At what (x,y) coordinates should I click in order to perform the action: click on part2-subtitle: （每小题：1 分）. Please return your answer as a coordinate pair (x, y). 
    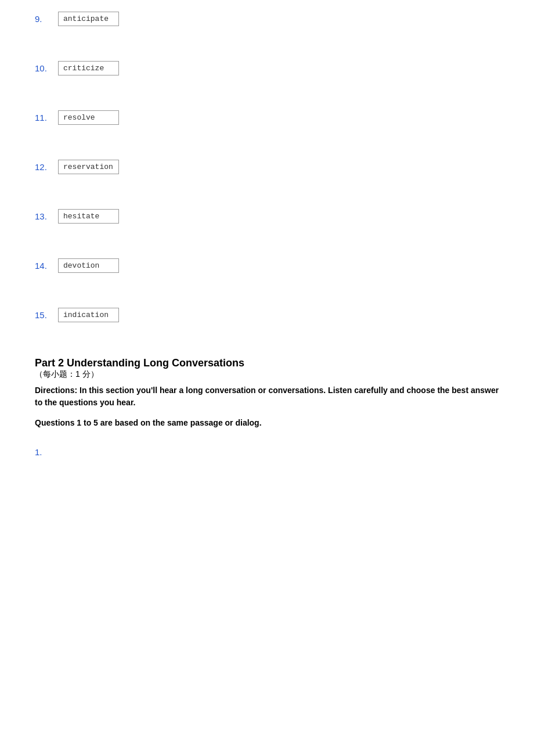
    Looking at the image, I should click on (267, 375).